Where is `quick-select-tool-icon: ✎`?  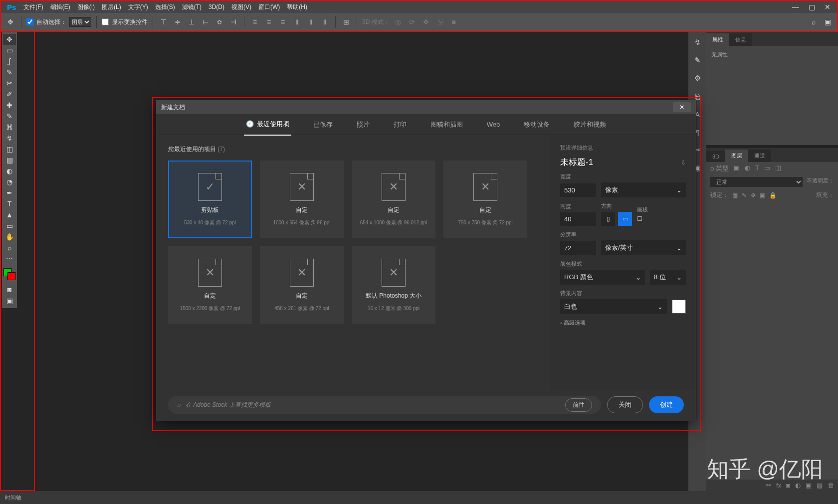 quick-select-tool-icon: ✎ is located at coordinates (9, 72).